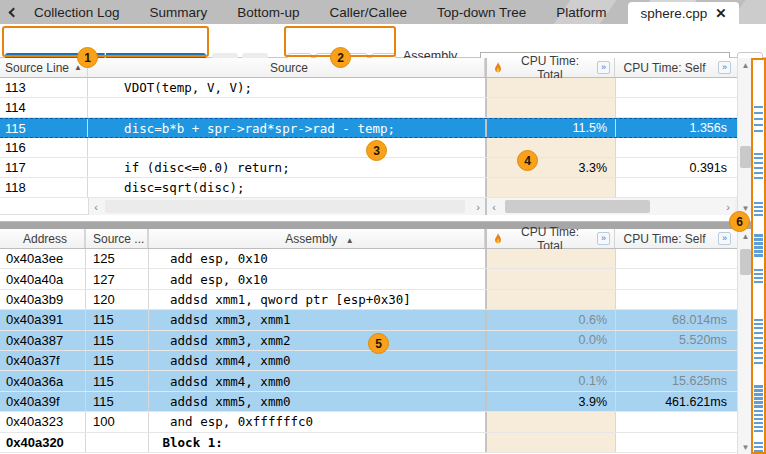  Describe the element at coordinates (368, 12) in the screenshot. I see `tab-caller-callee: Caller/Callee` at that location.